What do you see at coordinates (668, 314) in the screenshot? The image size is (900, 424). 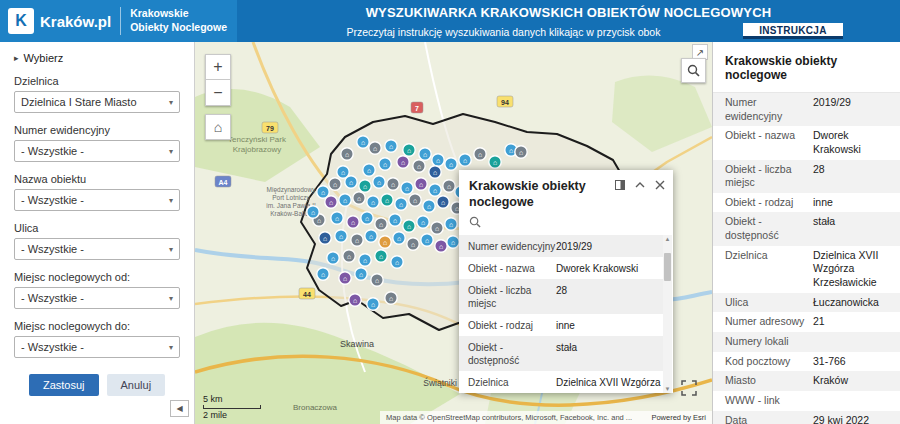 I see `popup-scrollbar: ▲ ▼` at bounding box center [668, 314].